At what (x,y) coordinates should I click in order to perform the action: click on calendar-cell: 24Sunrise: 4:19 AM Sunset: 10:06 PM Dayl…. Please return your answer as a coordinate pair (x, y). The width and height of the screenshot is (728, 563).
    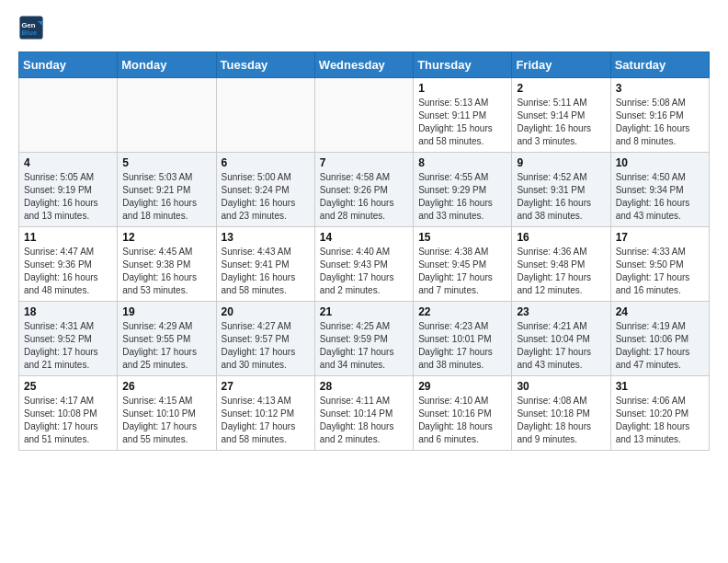
    Looking at the image, I should click on (660, 339).